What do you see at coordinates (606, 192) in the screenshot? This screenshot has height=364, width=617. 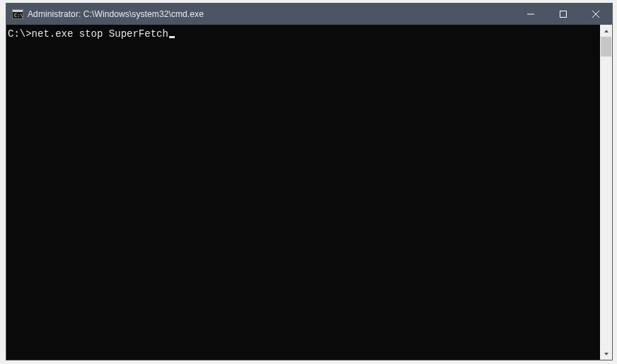 I see `vertical-scrollbar` at bounding box center [606, 192].